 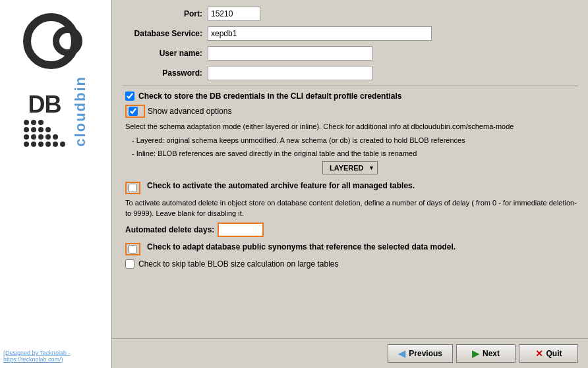 What do you see at coordinates (350, 111) in the screenshot?
I see `show-advanced-row: Show advanced options` at bounding box center [350, 111].